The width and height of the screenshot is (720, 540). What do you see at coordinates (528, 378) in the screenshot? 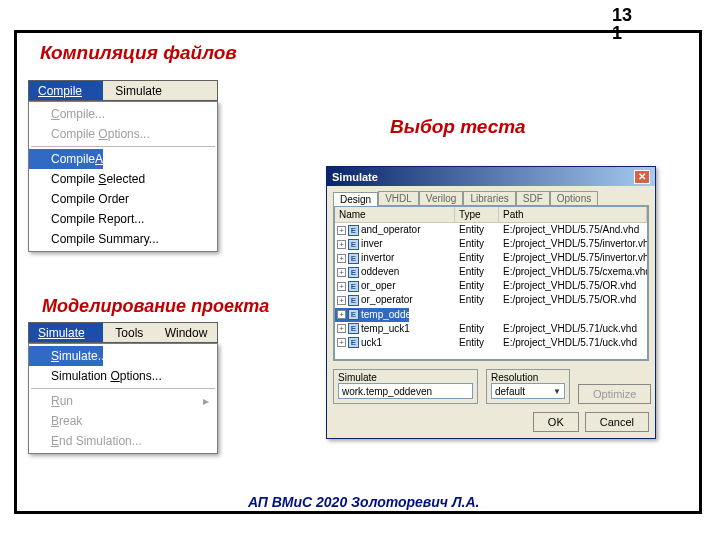
I see `resolution-field-label: Resolution` at bounding box center [528, 378].